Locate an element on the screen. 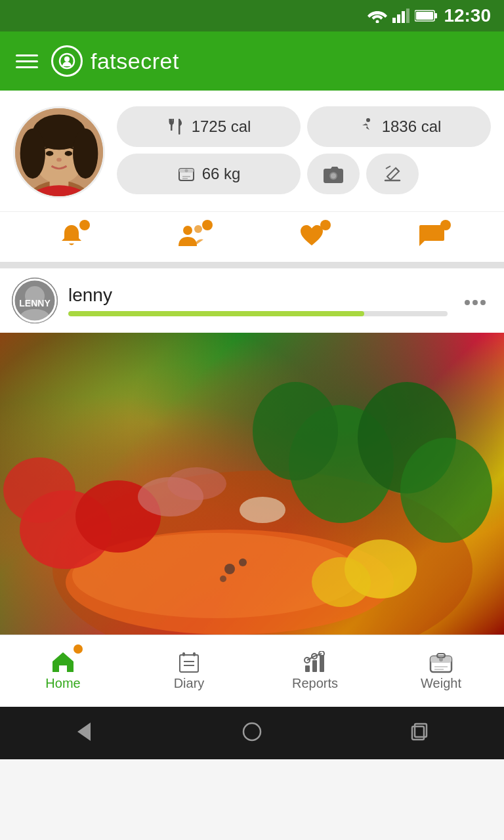  logo-icon is located at coordinates (67, 61).